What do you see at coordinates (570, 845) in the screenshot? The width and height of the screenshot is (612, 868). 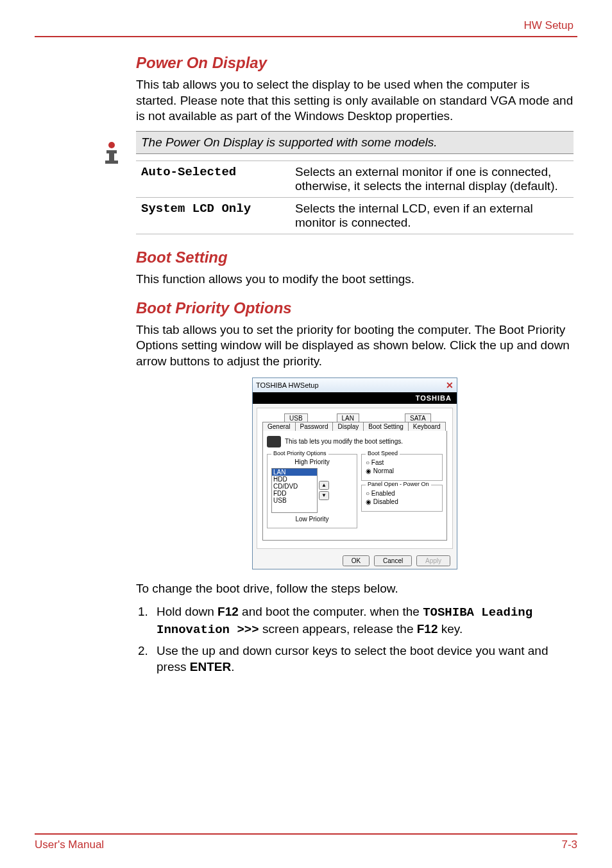 I see `footer-page-number: 7-3` at bounding box center [570, 845].